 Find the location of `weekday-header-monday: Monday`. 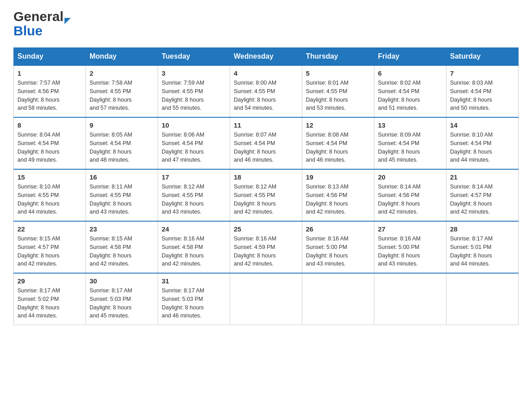

weekday-header-monday: Monday is located at coordinates (122, 57).